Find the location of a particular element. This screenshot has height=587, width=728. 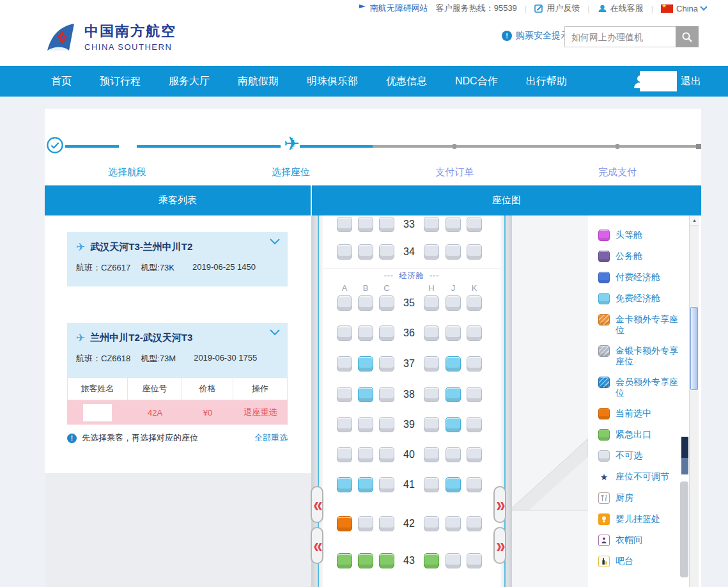

seat-36C is located at coordinates (387, 333).